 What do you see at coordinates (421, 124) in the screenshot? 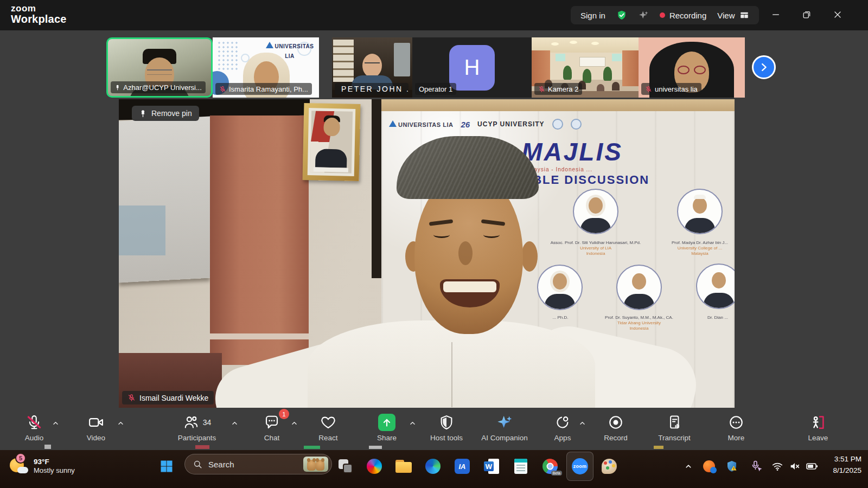
I see `universitas-lia-logo: UNIVERSITAS LIA` at bounding box center [421, 124].